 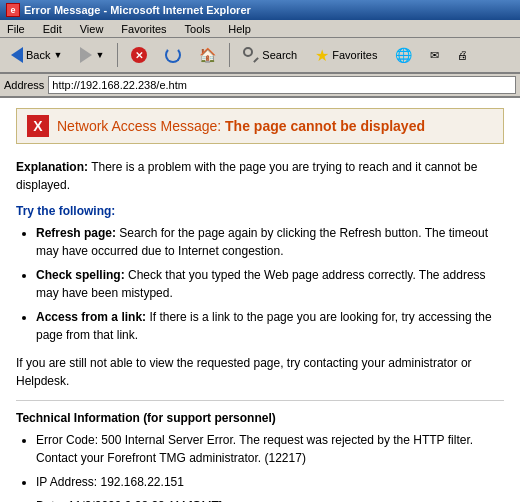 What do you see at coordinates (462, 55) in the screenshot?
I see `print-icon: 🖨` at bounding box center [462, 55].